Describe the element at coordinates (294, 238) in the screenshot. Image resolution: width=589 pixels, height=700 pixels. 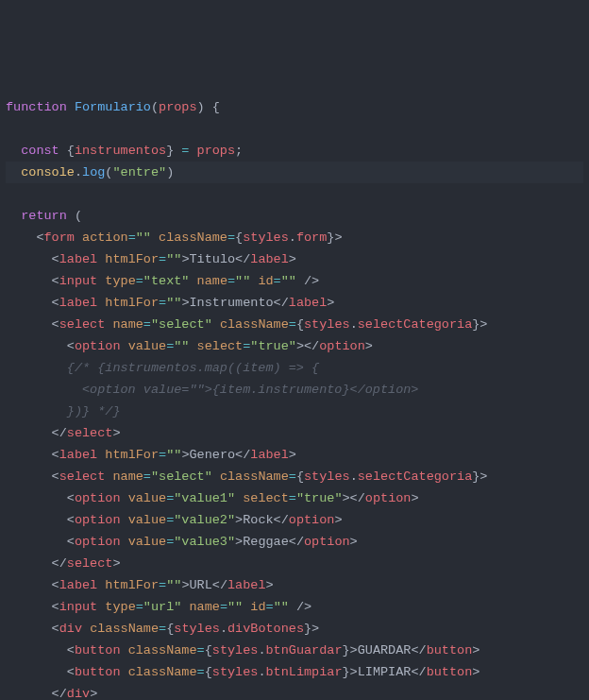
I see `code-line: <form action="" className={styles.form}>` at that location.